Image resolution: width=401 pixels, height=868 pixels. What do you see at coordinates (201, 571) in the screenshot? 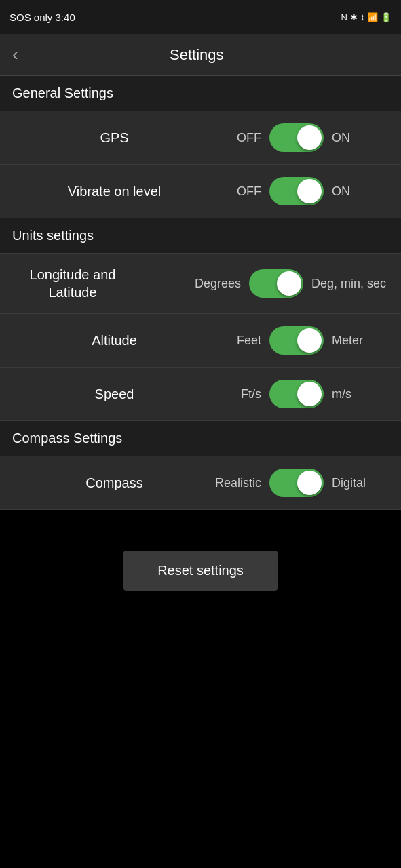
I see `reset-button: Reset settings` at bounding box center [201, 571].